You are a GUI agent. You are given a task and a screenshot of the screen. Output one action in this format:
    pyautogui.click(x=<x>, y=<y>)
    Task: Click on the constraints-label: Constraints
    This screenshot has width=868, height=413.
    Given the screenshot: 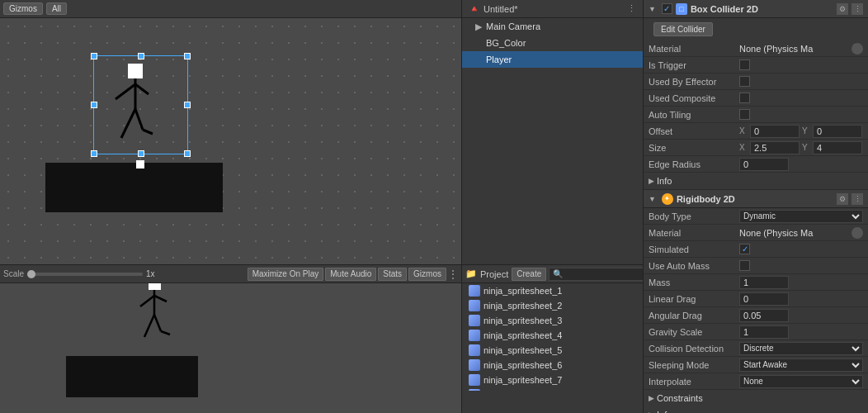 What is the action you would take?
    pyautogui.click(x=680, y=398)
    